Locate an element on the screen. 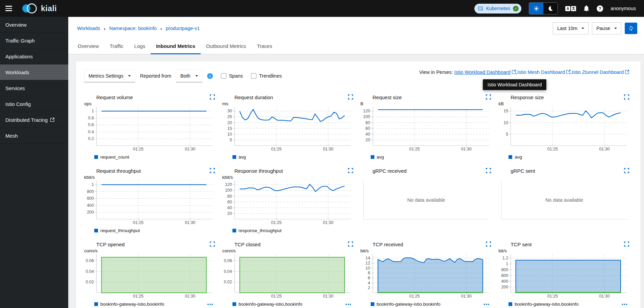  chart-response-throughput: Response throughputkbit/s120100806040200… is located at coordinates (289, 200).